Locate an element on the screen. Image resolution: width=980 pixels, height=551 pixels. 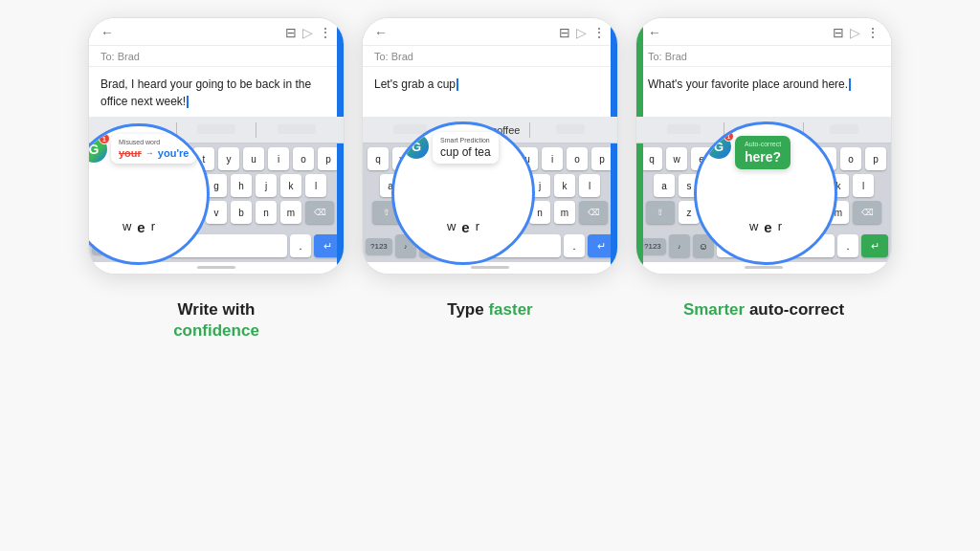
suggestion-p2-2: cup of coffee is located at coordinates (490, 130).